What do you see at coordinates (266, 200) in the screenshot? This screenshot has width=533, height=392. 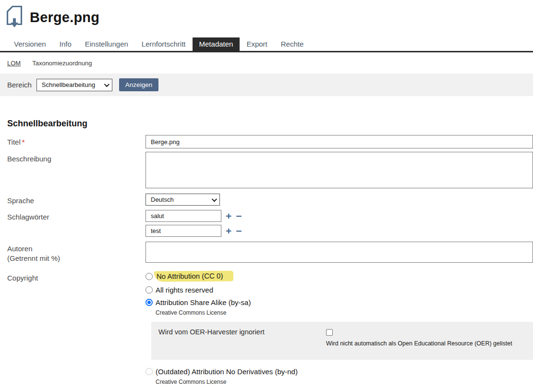 I see `form-row-sprache: Sprache Deutsch` at bounding box center [266, 200].